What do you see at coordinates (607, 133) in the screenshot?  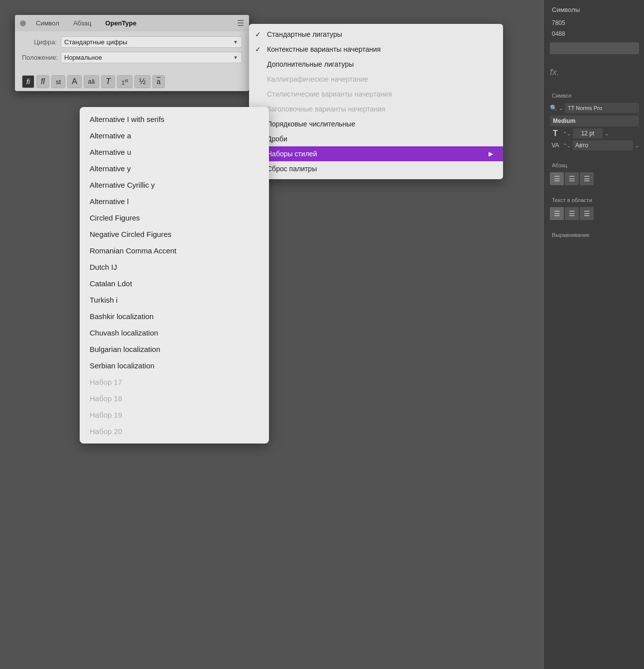 I see `size-unit-dropdown: ⌄` at bounding box center [607, 133].